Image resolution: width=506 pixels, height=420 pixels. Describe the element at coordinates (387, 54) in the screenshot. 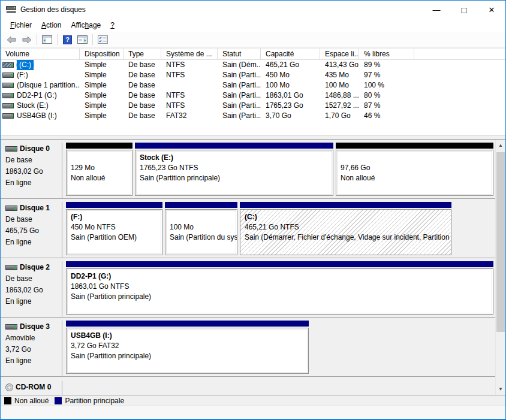

I see `column-header-libres: % libres` at that location.